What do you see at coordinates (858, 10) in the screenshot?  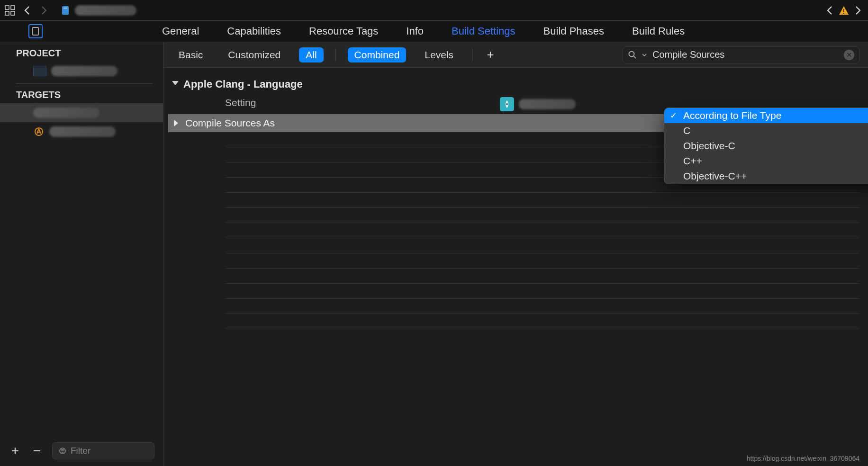 I see `tab-next-icon` at bounding box center [858, 10].